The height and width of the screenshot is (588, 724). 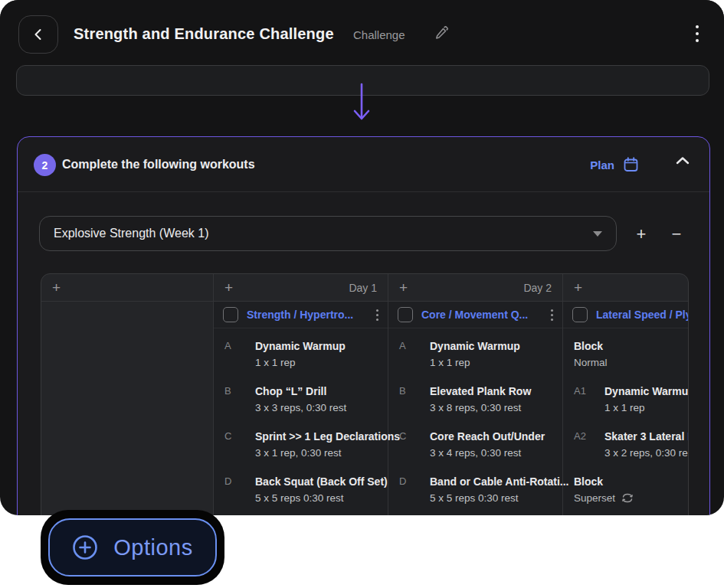 What do you see at coordinates (598, 234) in the screenshot?
I see `triangle-down-icon` at bounding box center [598, 234].